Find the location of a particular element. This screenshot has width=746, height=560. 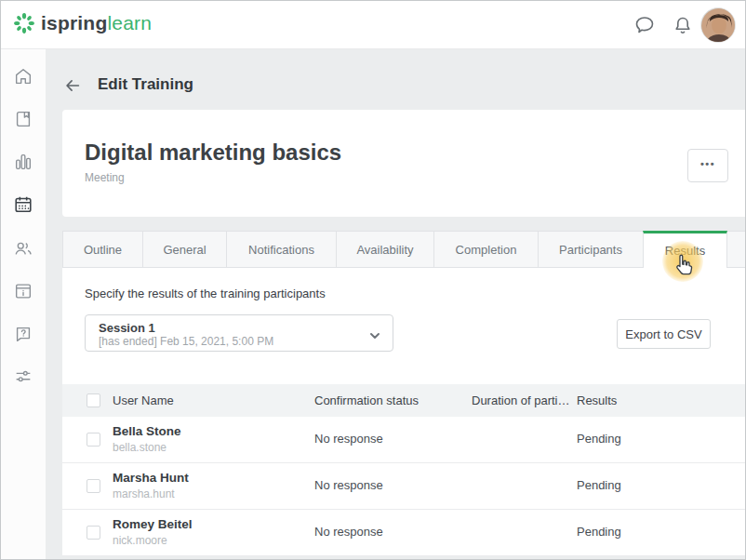

column-confirmation: Confirmation status is located at coordinates (366, 400).